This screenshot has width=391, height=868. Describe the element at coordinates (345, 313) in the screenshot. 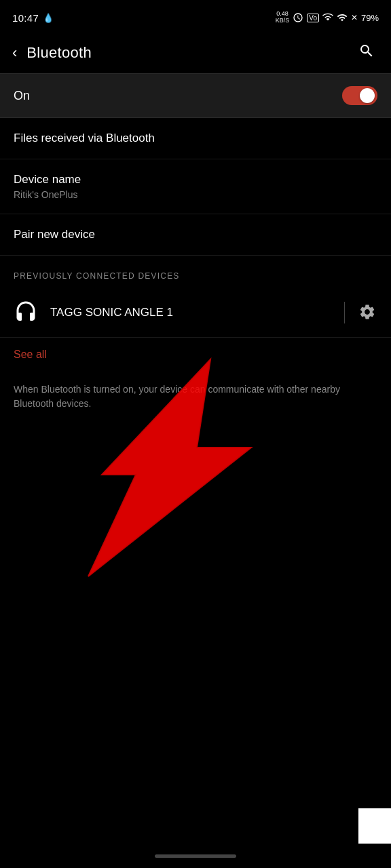

I see `device-divider` at that location.